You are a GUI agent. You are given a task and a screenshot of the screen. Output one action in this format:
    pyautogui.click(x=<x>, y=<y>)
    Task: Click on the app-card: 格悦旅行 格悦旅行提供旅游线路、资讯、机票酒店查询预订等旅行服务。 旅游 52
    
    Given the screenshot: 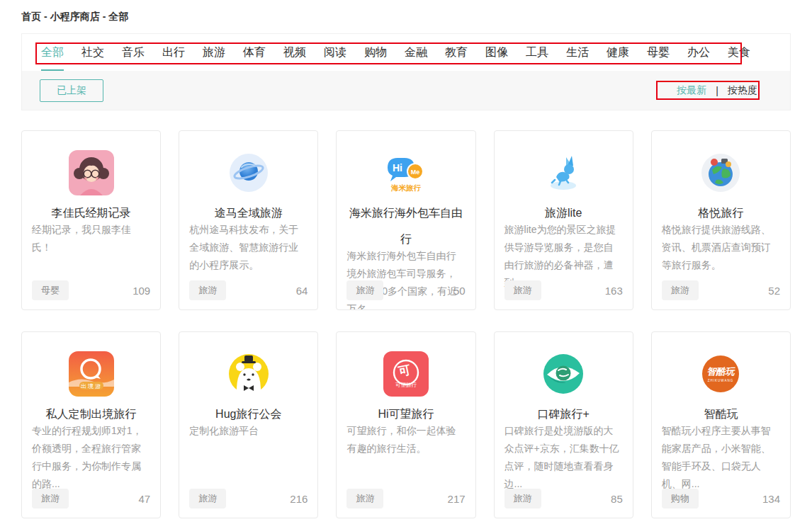 What is the action you would take?
    pyautogui.click(x=721, y=220)
    